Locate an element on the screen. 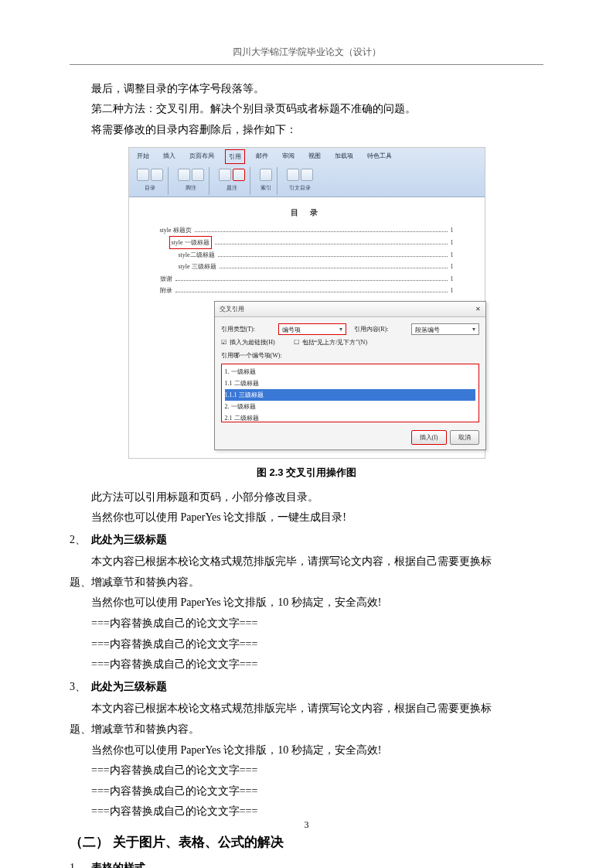 This screenshot has height=868, width=613. group-caption: 题注 is located at coordinates (232, 181).